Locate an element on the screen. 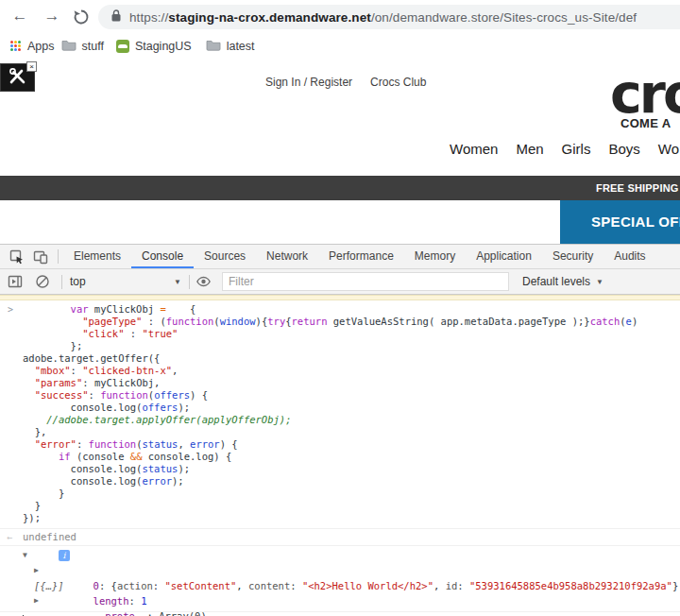  console-sidebar-icon is located at coordinates (15, 282).